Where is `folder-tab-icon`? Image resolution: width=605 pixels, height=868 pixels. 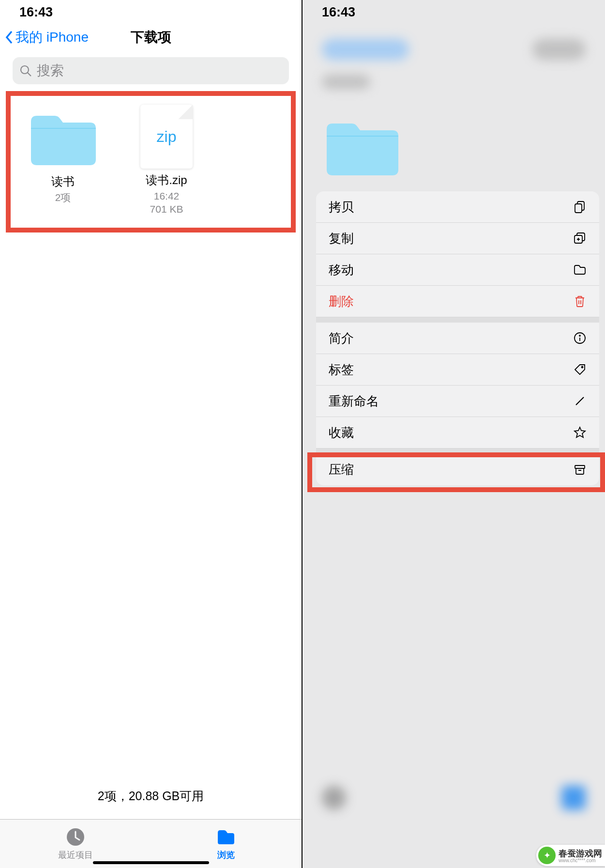
folder-tab-icon is located at coordinates (226, 837).